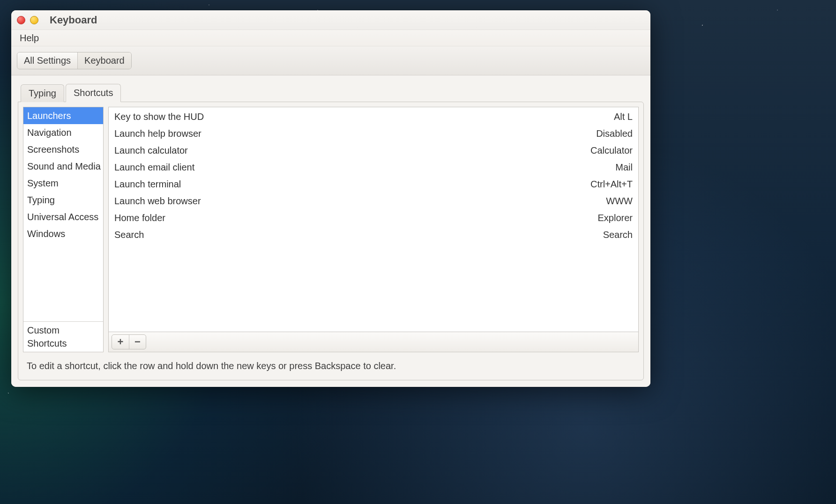 The height and width of the screenshot is (504, 836). What do you see at coordinates (373, 184) in the screenshot?
I see `shortcut-row: Launch terminal Ctrl+Alt+T` at bounding box center [373, 184].